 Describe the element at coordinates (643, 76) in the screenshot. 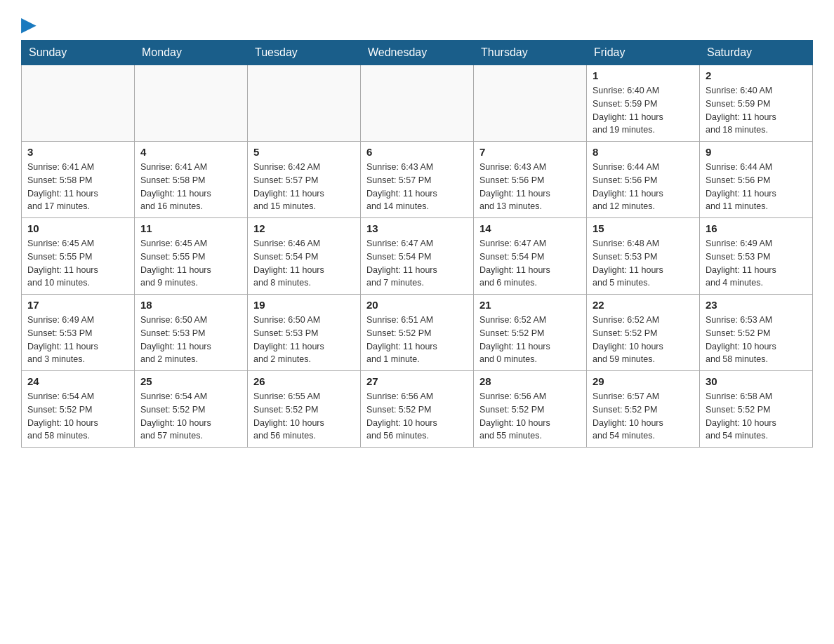

I see `day-number: 1` at that location.